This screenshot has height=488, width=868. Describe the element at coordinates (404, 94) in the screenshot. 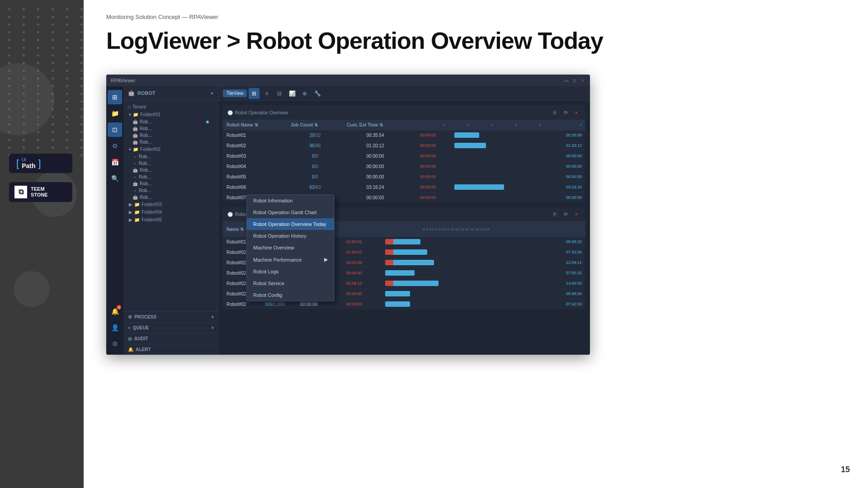

I see `app-toolbar: TileView ⊞ ≡ ⊟ 📊 ⊕ 🔧` at that location.